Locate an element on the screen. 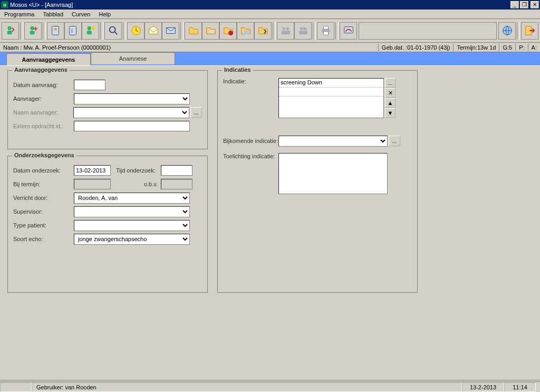 Image resolution: width=540 pixels, height=392 pixels. label-supervisor: Supervisor: is located at coordinates (43, 212).